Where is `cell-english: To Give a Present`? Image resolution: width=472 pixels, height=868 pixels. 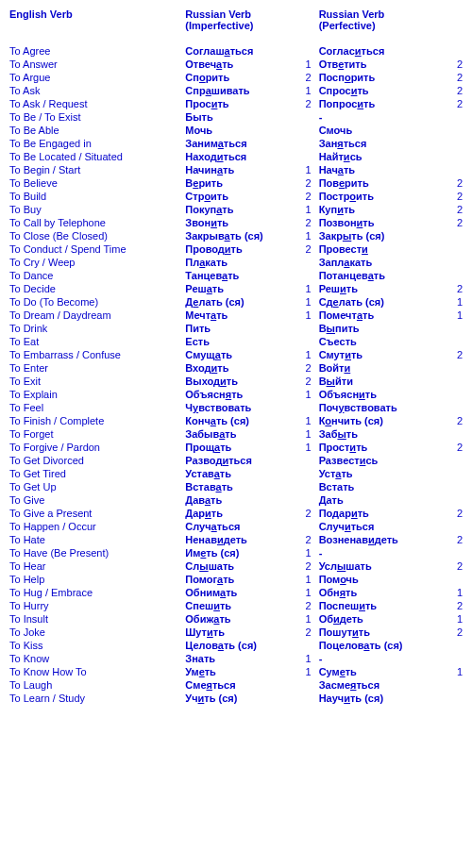 cell-english: To Give a Present is located at coordinates (95, 513).